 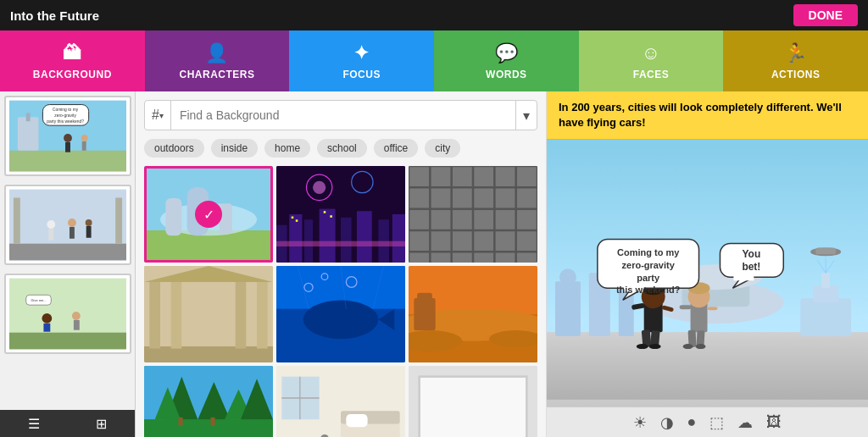 What do you see at coordinates (692, 422) in the screenshot?
I see `moon-full-button: ●` at bounding box center [692, 422].